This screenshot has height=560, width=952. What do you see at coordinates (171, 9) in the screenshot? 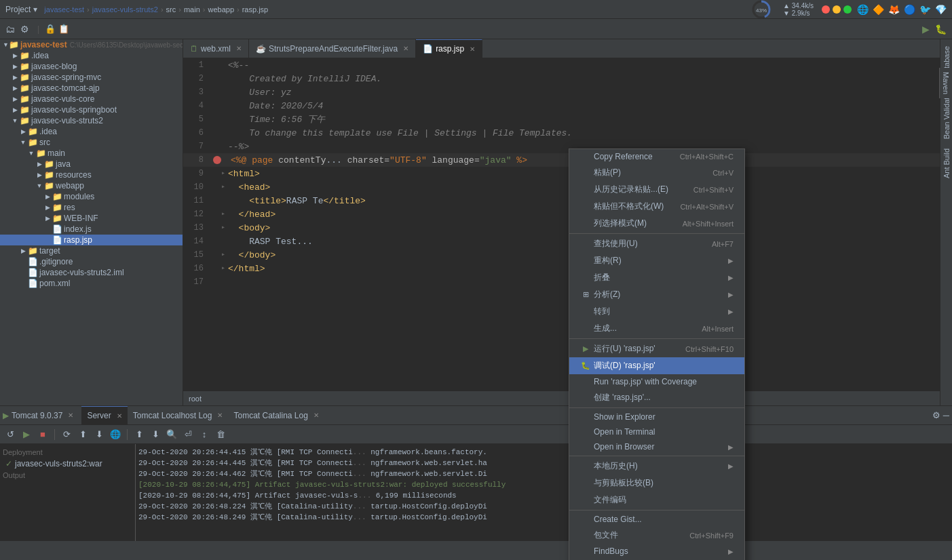
I see `breadcrumb-part-3: src` at bounding box center [171, 9].